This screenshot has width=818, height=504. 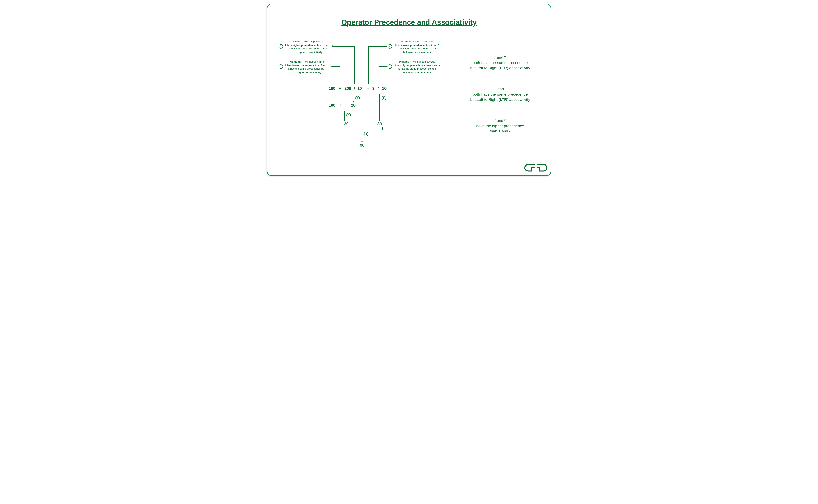 What do you see at coordinates (332, 46) in the screenshot?
I see `elbow-divide-tip` at bounding box center [332, 46].